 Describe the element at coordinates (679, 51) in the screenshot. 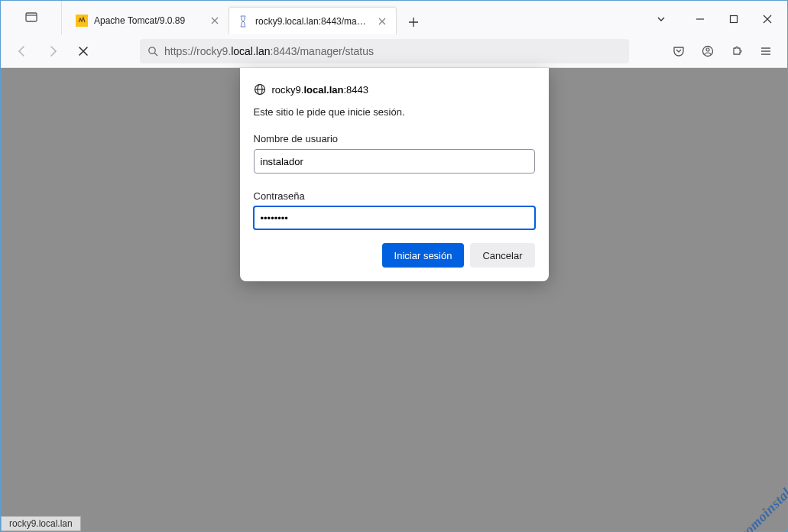

I see `pocket-button` at that location.